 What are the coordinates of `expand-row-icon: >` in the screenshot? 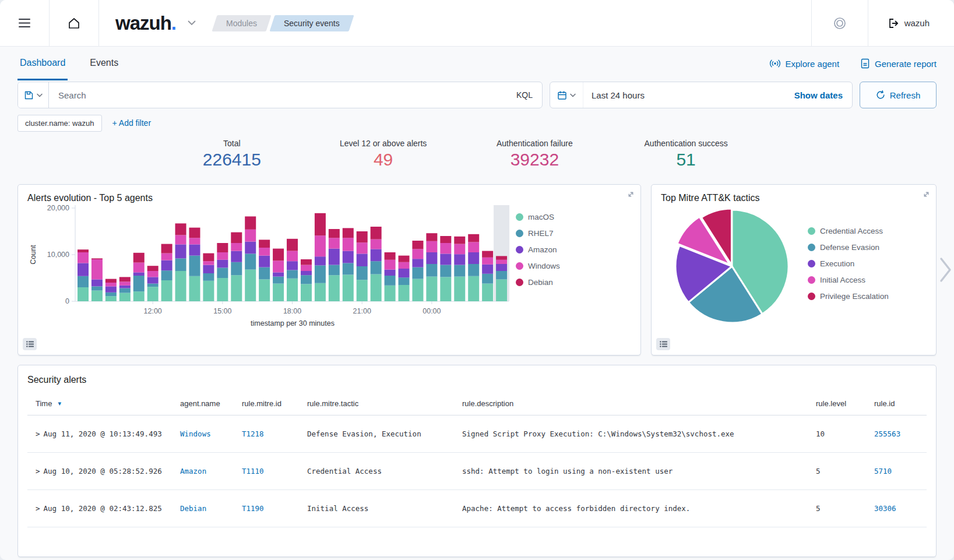 It's located at (38, 508).